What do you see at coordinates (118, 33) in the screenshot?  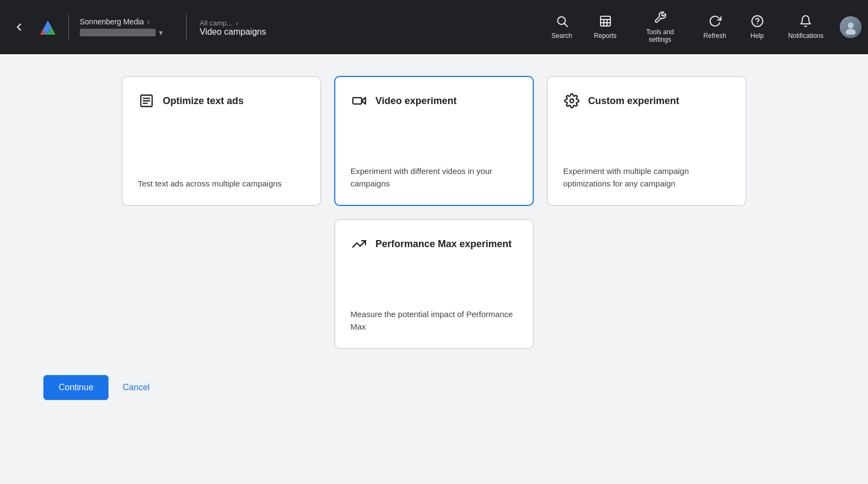 I see `account-bar` at bounding box center [118, 33].